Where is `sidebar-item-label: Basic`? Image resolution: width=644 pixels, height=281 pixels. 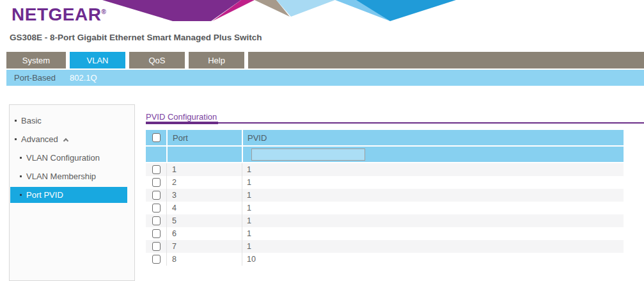
sidebar-item-label: Basic is located at coordinates (31, 120).